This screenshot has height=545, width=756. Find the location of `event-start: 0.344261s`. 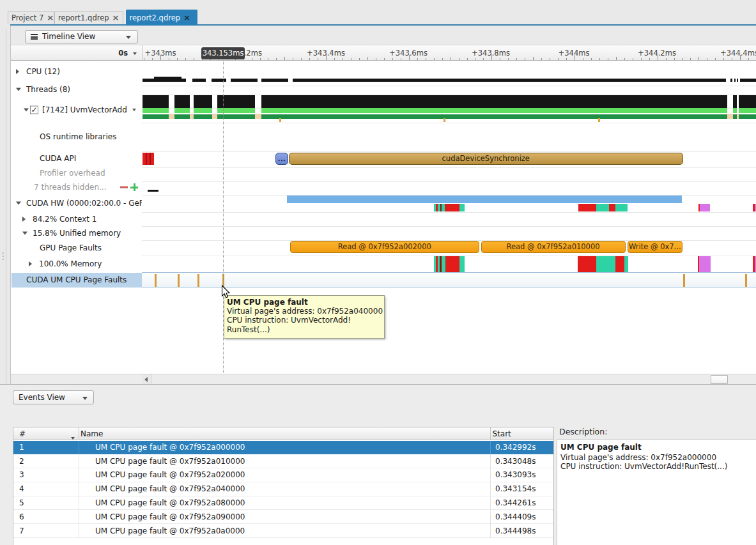

event-start: 0.344261s is located at coordinates (516, 503).